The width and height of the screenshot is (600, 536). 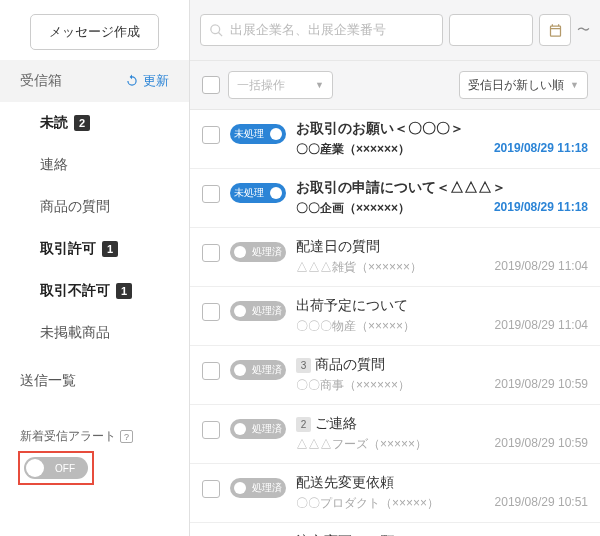 What do you see at coordinates (94, 123) in the screenshot?
I see `sidebar-item: 未読2` at bounding box center [94, 123].